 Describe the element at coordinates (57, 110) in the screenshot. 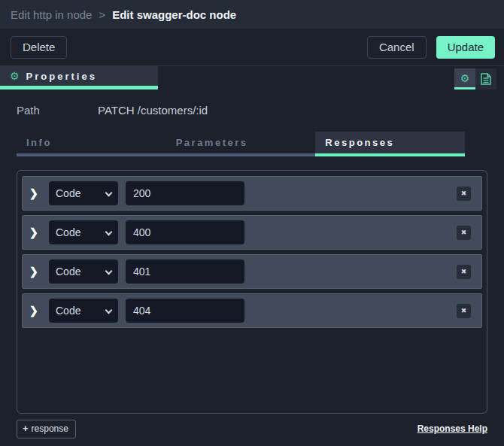

I see `path-label: Path` at that location.